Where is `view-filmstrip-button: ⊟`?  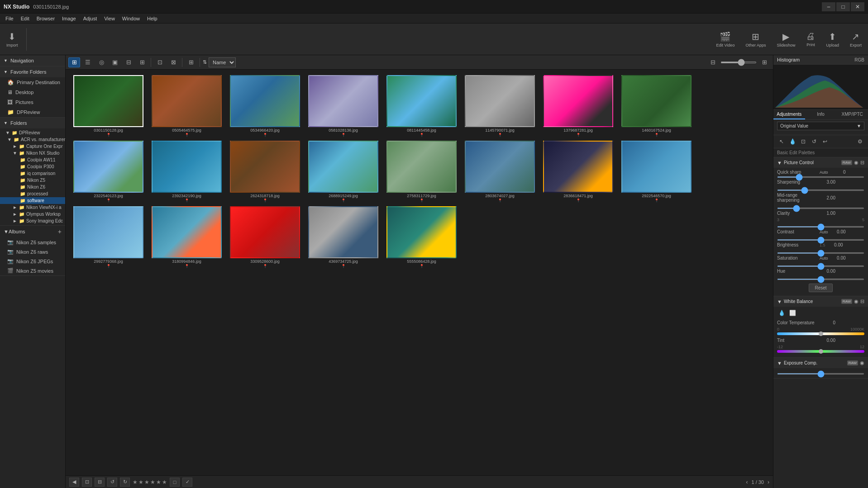
view-filmstrip-button: ⊟ is located at coordinates (129, 62).